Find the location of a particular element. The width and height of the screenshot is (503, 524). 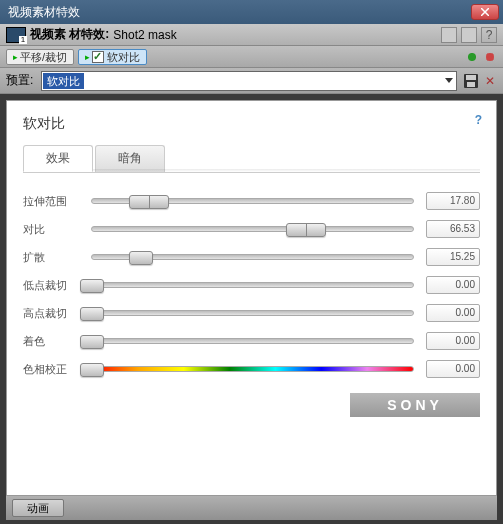

param-label: 对比 is located at coordinates (57, 230).